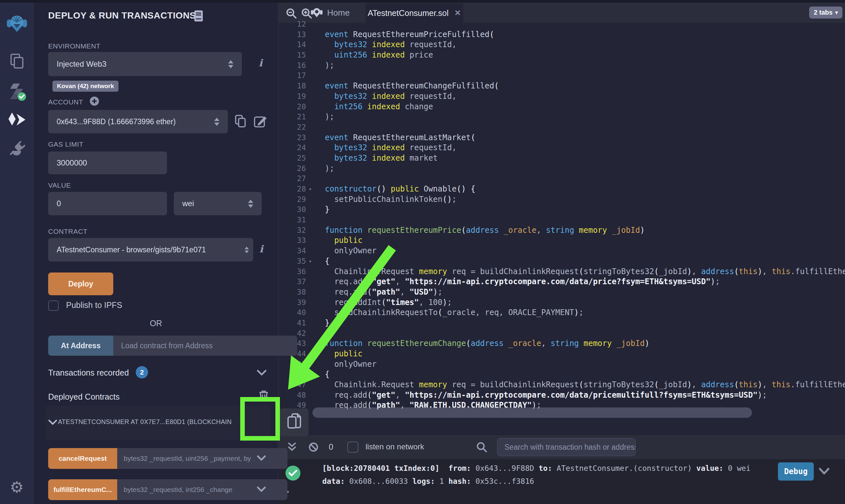 This screenshot has width=845, height=504. What do you see at coordinates (81, 346) in the screenshot?
I see `at-address-button: At Address` at bounding box center [81, 346].